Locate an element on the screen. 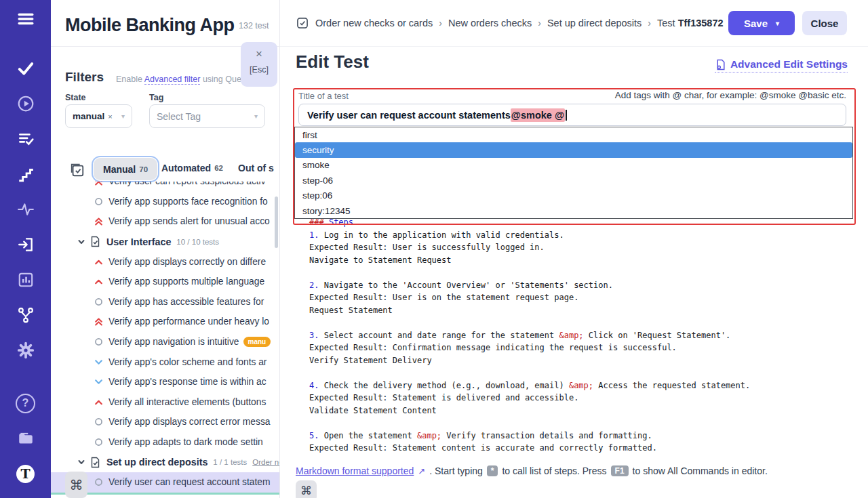  tag-suggestion-item: story:12345 is located at coordinates (574, 211).